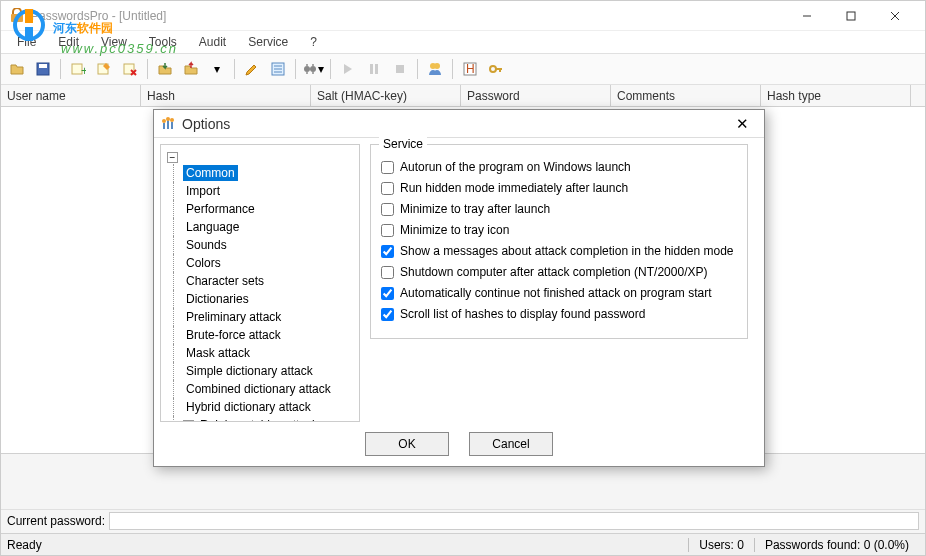  What do you see at coordinates (234, 335) in the screenshot?
I see `tree-item: Brute-force attack` at bounding box center [234, 335].